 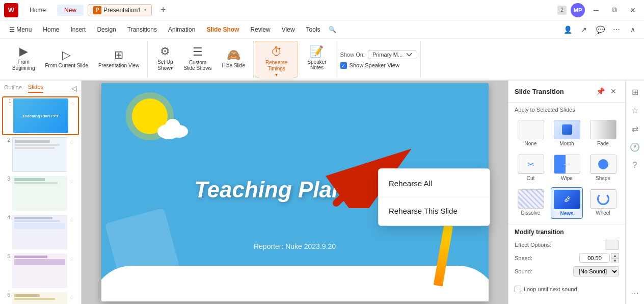 What do you see at coordinates (567, 109) in the screenshot?
I see `apply-to-label: Apply to Selected Slides` at bounding box center [567, 109].